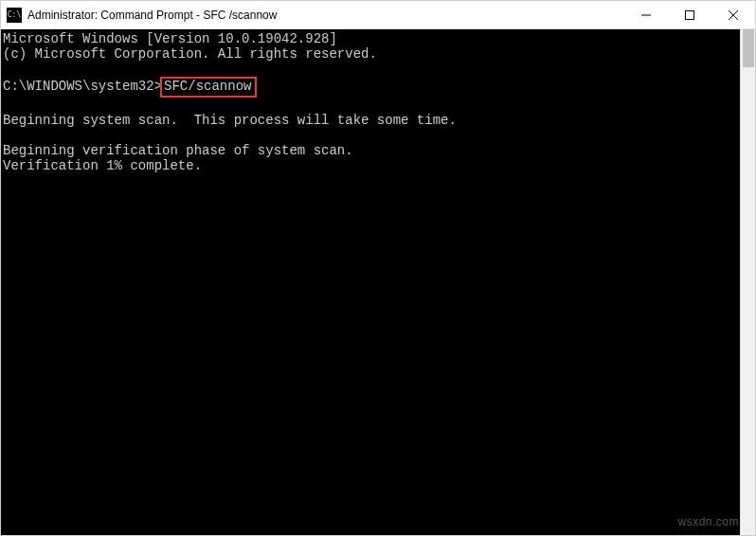 The image size is (756, 536). I want to click on command-highlight: SFC/scannow, so click(208, 87).